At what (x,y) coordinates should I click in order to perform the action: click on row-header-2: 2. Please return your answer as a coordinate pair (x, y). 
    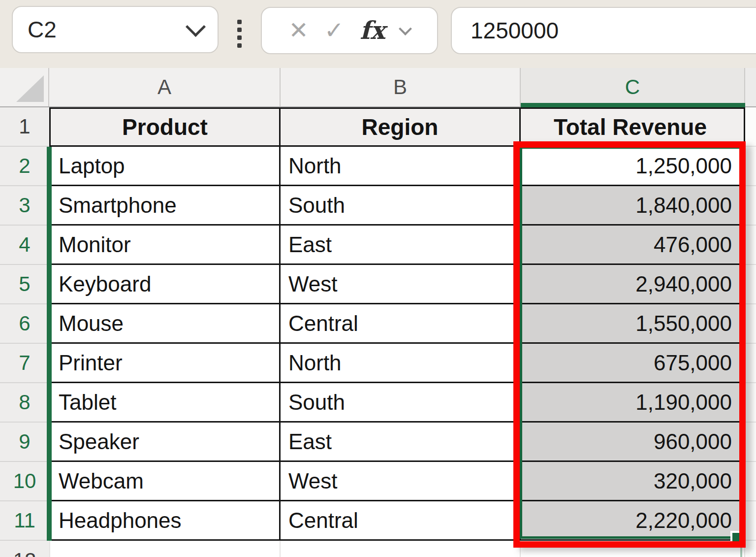
    Looking at the image, I should click on (25, 166).